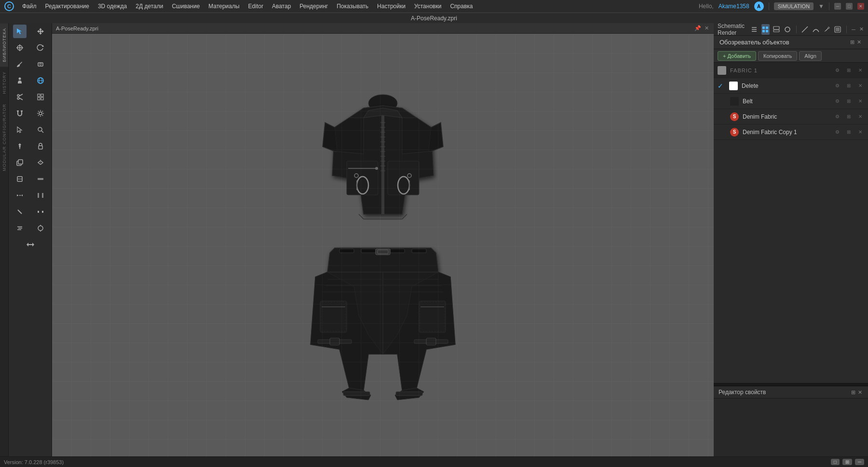 This screenshot has height=467, width=868. What do you see at coordinates (849, 6) in the screenshot?
I see `maximize-button: □` at bounding box center [849, 6].